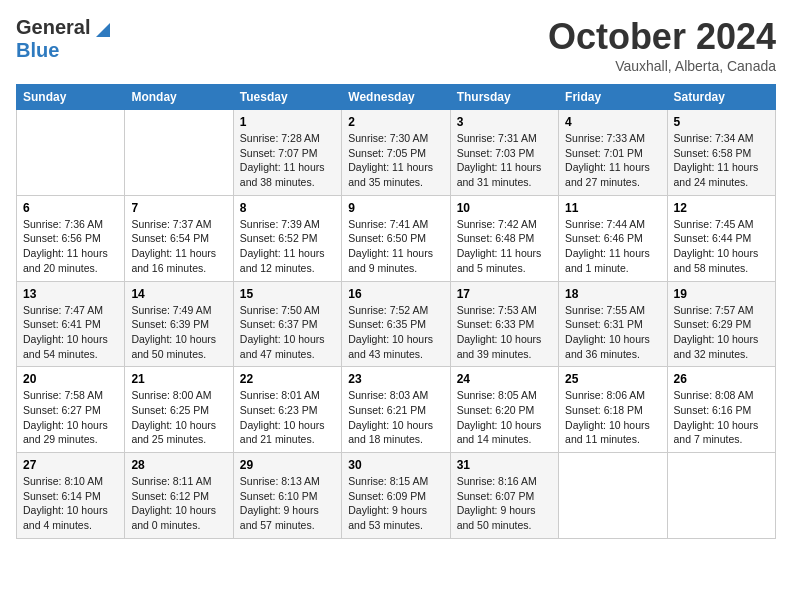 Image resolution: width=792 pixels, height=612 pixels. Describe the element at coordinates (70, 465) in the screenshot. I see `day-number: 27` at that location.